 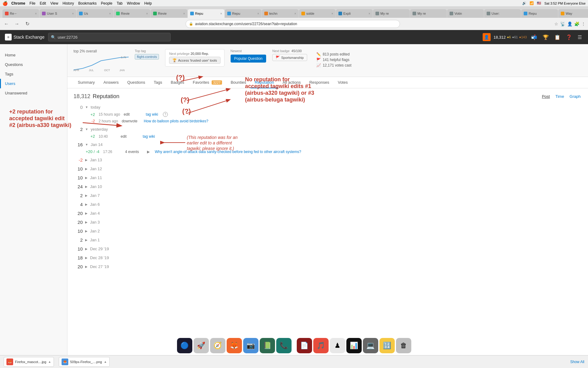 What do you see at coordinates (36, 13) in the screenshot?
I see `tab-close-1: ×` at bounding box center [36, 13].